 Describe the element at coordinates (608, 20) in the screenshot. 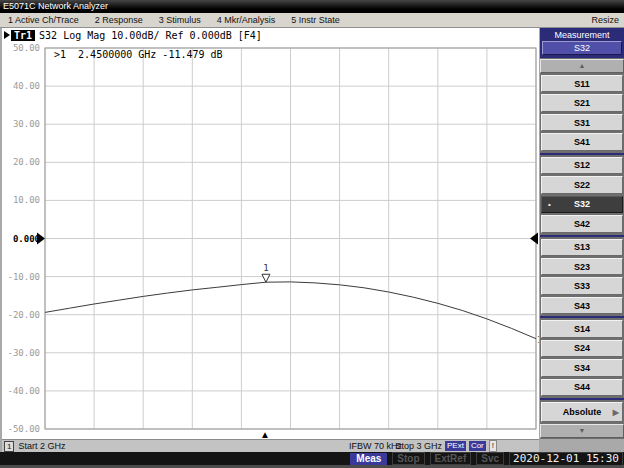

I see `resize-button: Resize` at that location.